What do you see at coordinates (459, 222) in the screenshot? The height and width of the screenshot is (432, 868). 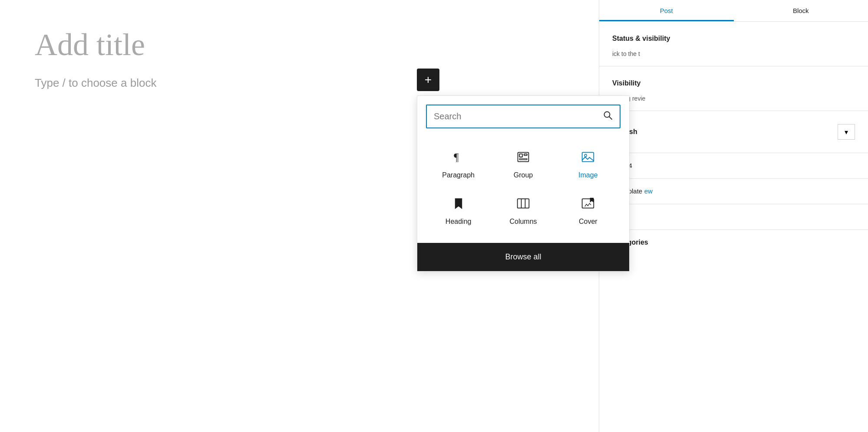 I see `heading-label: Heading` at bounding box center [459, 222].